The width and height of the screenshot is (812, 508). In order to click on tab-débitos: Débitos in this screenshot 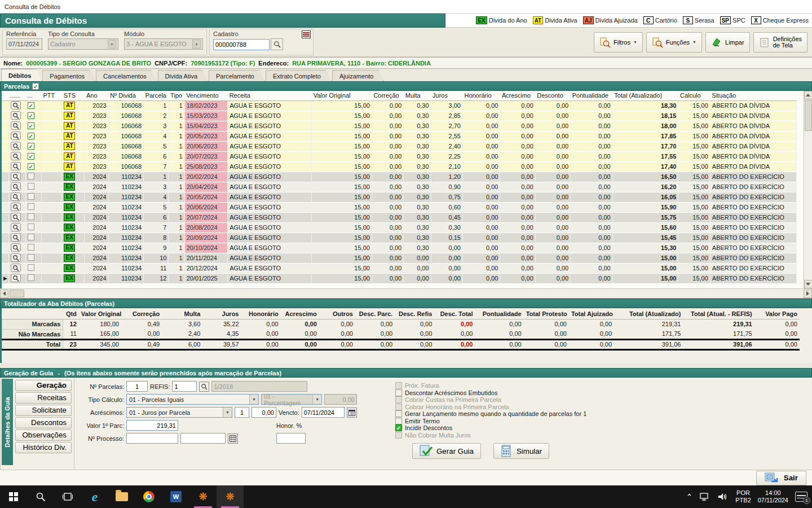, I will do `click(21, 75)`.